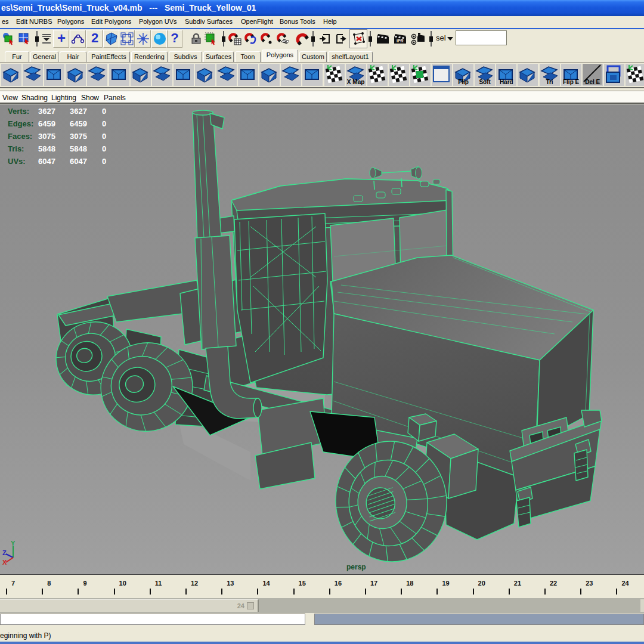  I want to click on svg-text: Z, so click(5, 553).